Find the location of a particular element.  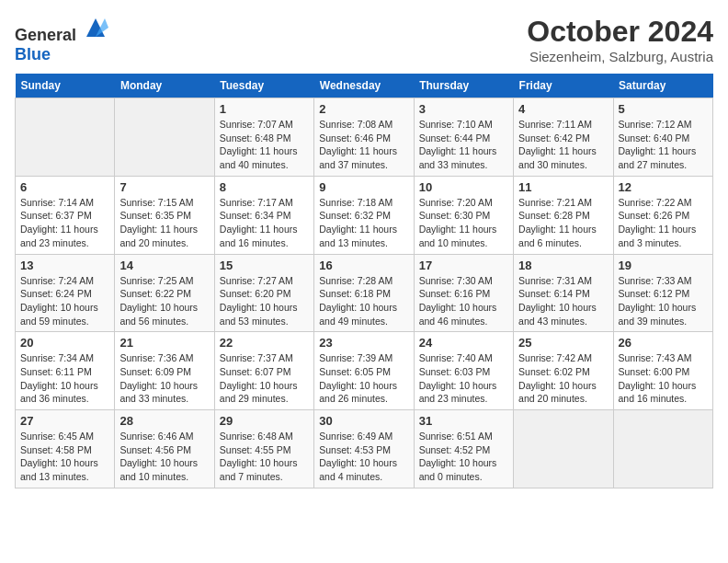

day-detail: Sunrise: 7:37 AMSunset: 6:07 PMDaylight:… is located at coordinates (265, 379).